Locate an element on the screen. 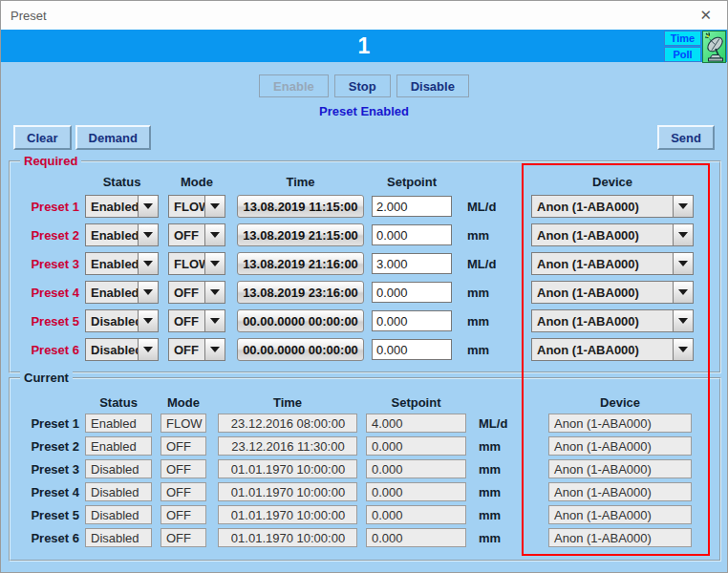  preset-status-text: Preset Enabled is located at coordinates (364, 111).